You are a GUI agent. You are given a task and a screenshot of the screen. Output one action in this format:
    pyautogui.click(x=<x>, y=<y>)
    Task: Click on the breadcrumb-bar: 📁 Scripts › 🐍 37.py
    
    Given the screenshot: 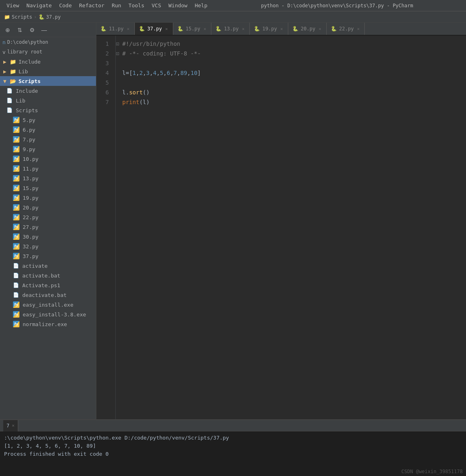 What is the action you would take?
    pyautogui.click(x=233, y=17)
    